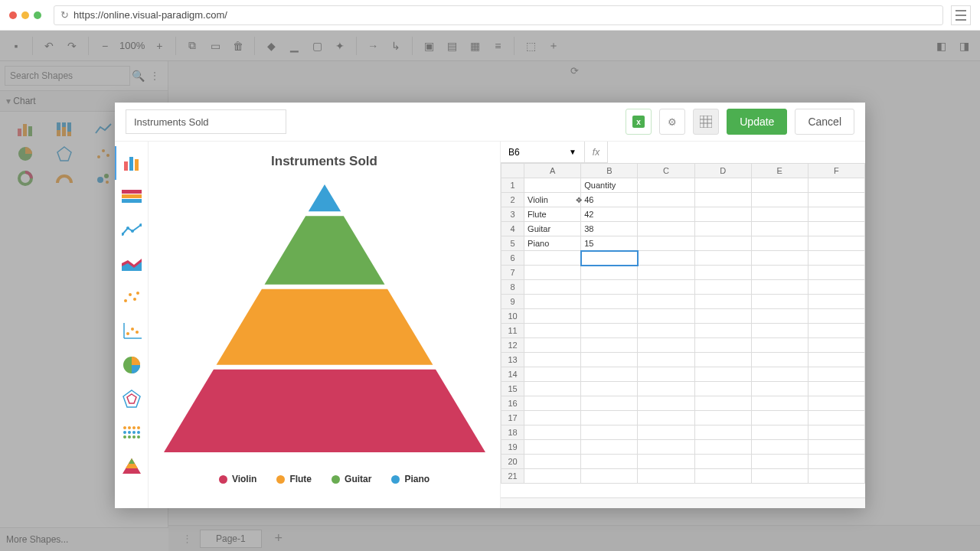  Describe the element at coordinates (317, 46) in the screenshot. I see `shape-icon: ▢` at that location.